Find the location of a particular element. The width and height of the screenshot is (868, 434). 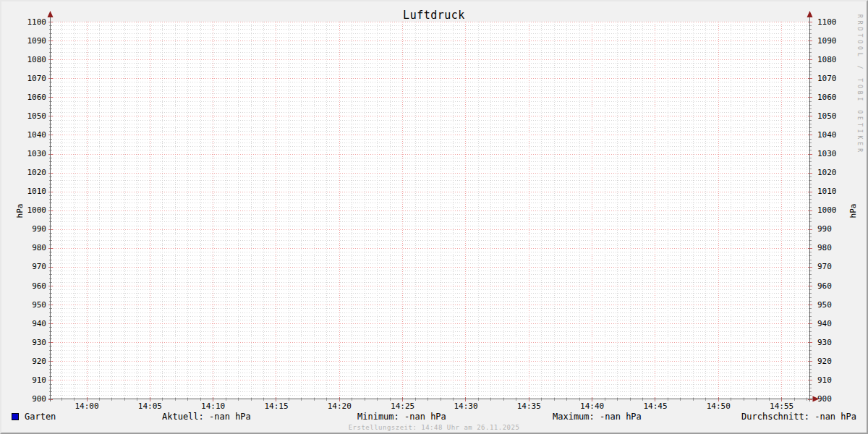

y-tick-label-right: 1020 is located at coordinates (832, 172).